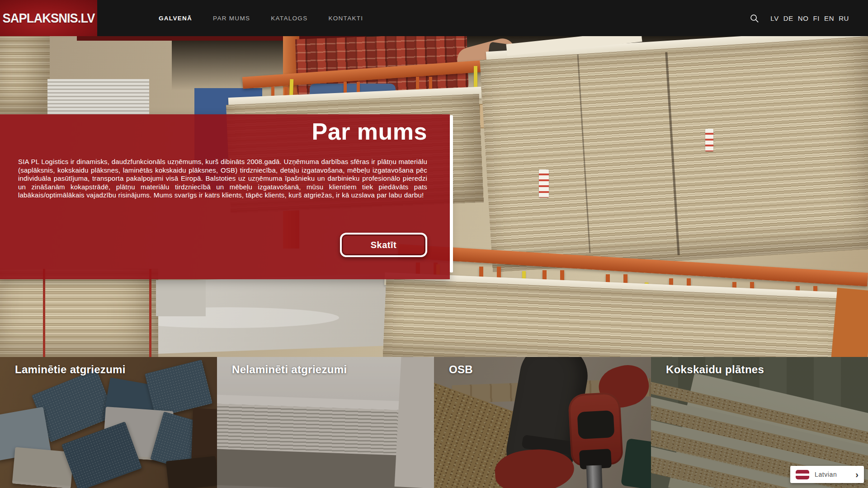 The image size is (868, 488). Describe the element at coordinates (461, 370) in the screenshot. I see `card-title: OSB` at that location.